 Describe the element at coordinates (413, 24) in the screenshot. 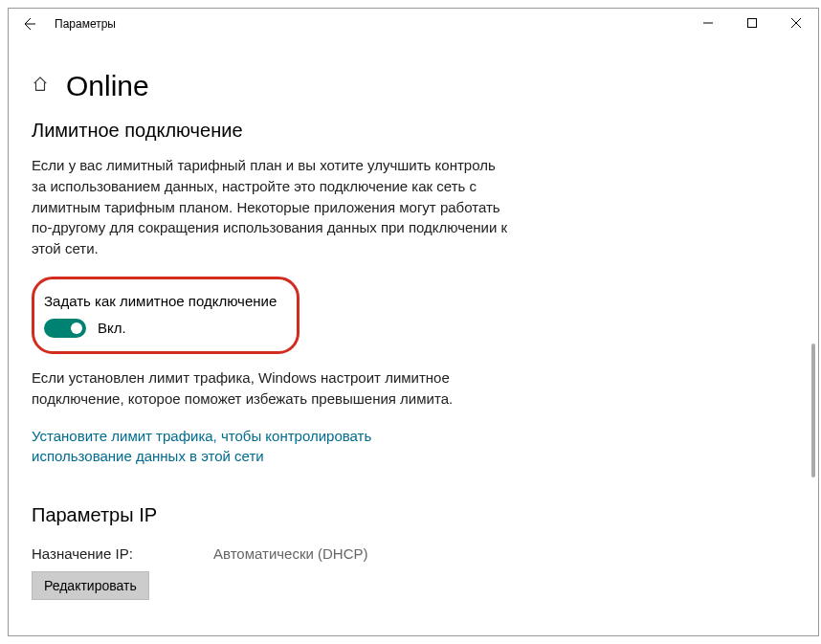

I see `titlebar: Параметры` at that location.